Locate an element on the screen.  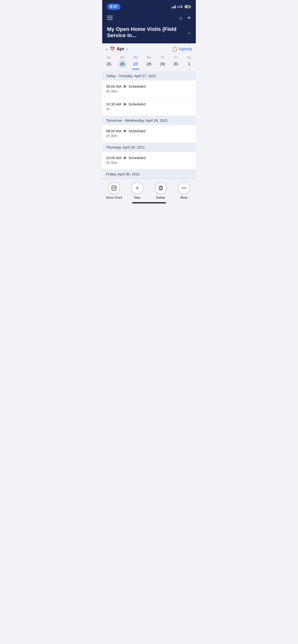
lte-label: LTE is located at coordinates (180, 7).